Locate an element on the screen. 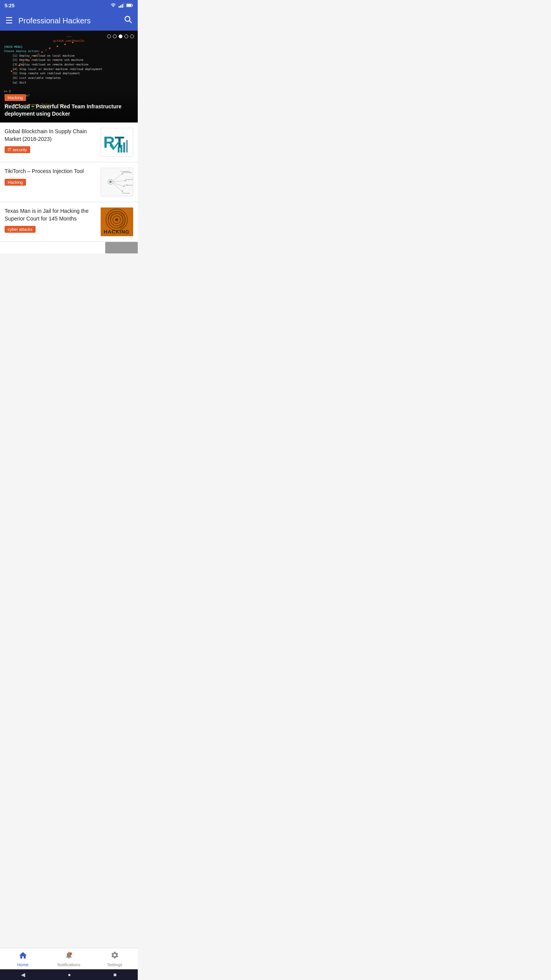 The width and height of the screenshot is (551, 980). hero-dots is located at coordinates (121, 36).